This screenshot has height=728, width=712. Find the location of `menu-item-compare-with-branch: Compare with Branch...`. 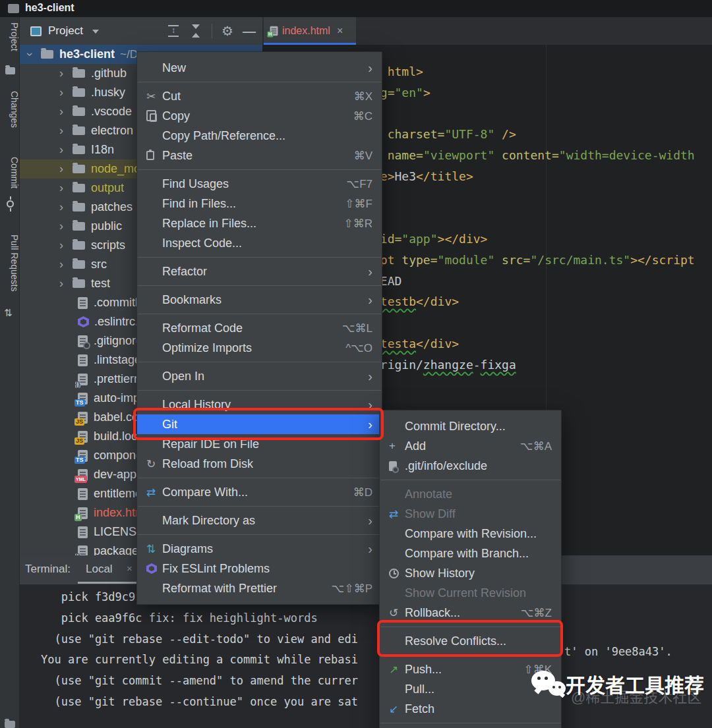

menu-item-compare-with-branch: Compare with Branch... is located at coordinates (471, 553).